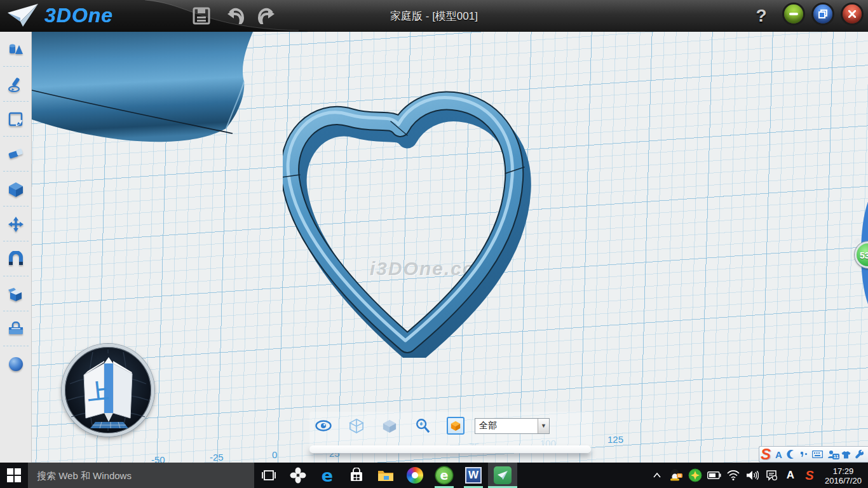  I want to click on visibility-button, so click(323, 426).